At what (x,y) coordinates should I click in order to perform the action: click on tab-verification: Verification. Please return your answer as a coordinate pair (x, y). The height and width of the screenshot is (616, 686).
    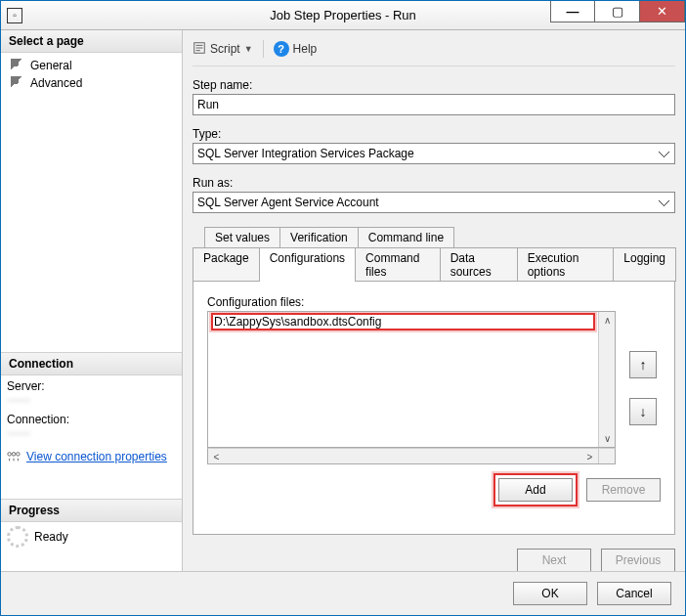
    Looking at the image, I should click on (319, 237).